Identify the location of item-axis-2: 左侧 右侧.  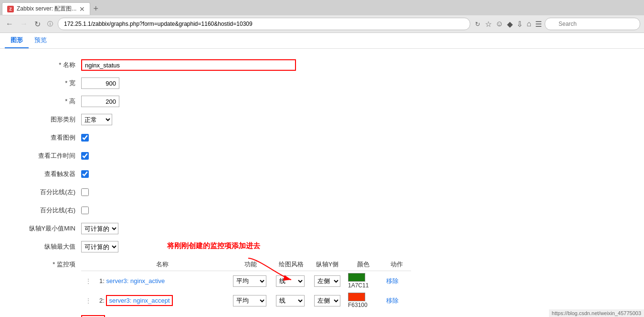
(327, 300).